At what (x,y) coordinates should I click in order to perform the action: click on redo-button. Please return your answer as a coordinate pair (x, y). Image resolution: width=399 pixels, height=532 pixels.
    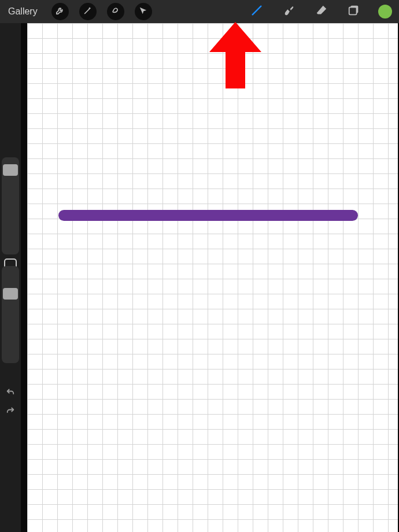
    Looking at the image, I should click on (10, 412).